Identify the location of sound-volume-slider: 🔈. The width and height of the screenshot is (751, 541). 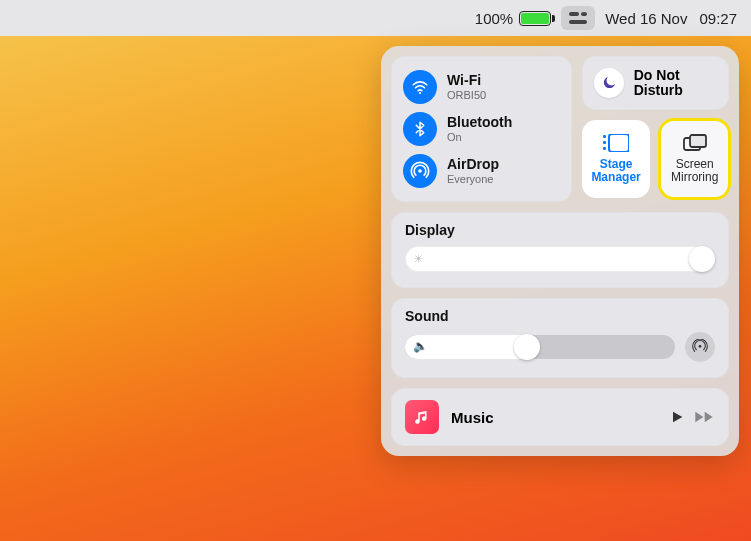
(540, 347).